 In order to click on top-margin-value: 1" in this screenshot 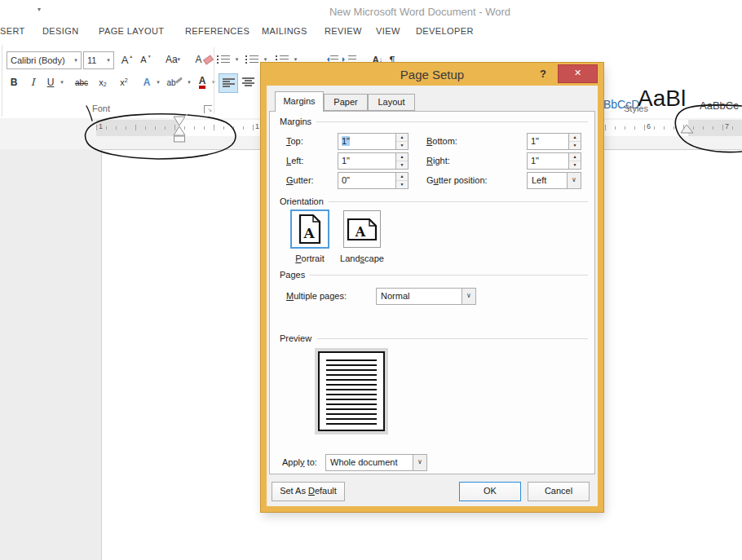, I will do `click(367, 142)`.